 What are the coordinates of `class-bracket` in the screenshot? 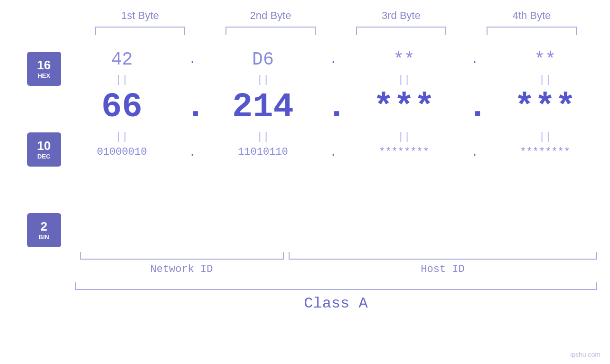 It's located at (336, 286).